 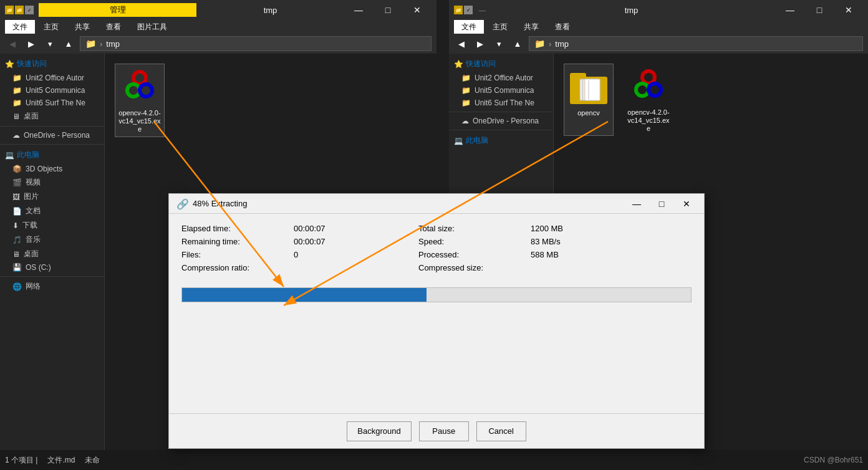 What do you see at coordinates (304, 295) in the screenshot?
I see `progress-bar-fill` at bounding box center [304, 295].